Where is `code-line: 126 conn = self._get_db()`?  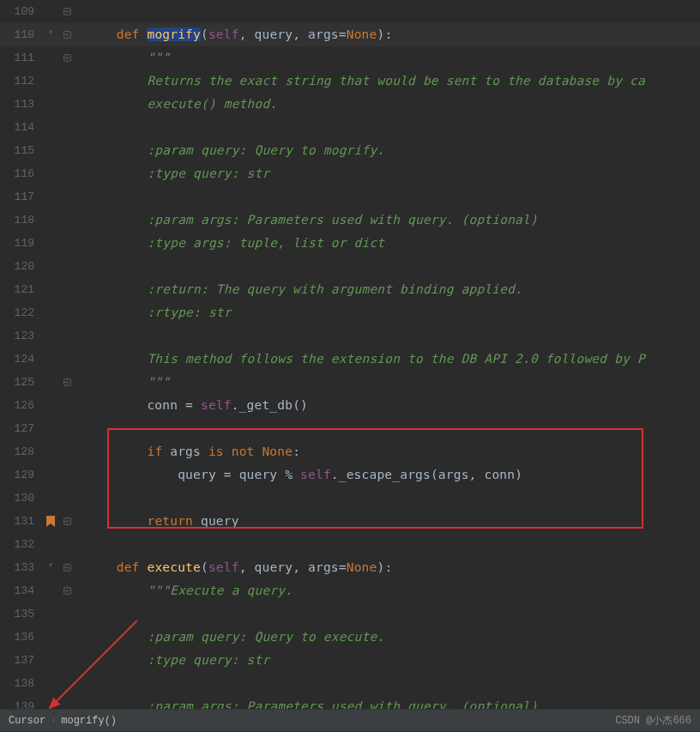
code-line: 126 conn = self._get_db() is located at coordinates (350, 405).